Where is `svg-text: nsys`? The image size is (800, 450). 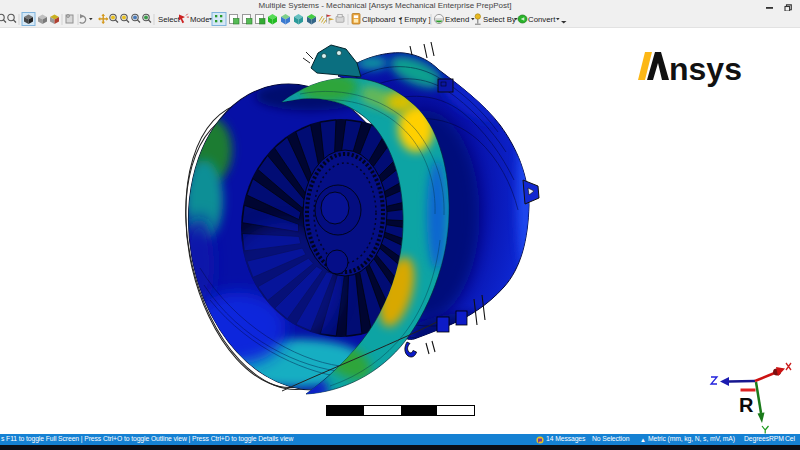 svg-text: nsys is located at coordinates (706, 69).